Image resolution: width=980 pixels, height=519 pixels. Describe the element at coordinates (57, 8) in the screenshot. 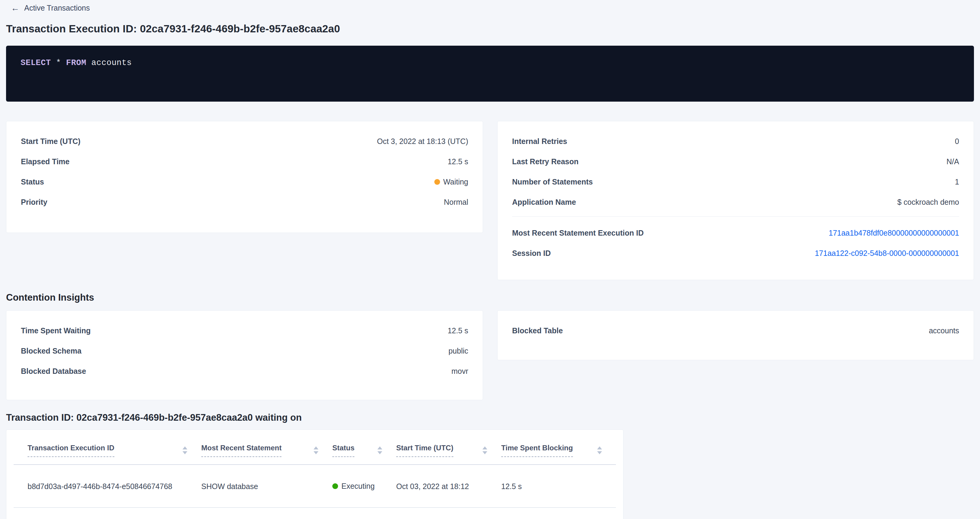

I see `breadcrumb-label: Active Transactions` at that location.